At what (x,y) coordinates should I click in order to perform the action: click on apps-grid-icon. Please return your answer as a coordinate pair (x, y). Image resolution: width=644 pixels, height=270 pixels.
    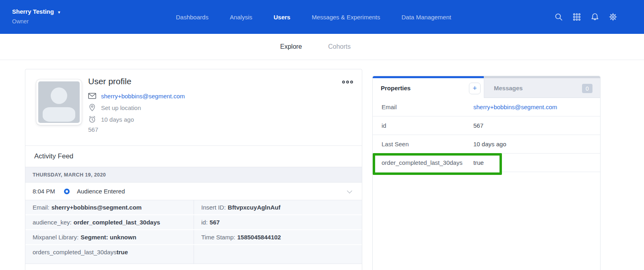
    Looking at the image, I should click on (577, 17).